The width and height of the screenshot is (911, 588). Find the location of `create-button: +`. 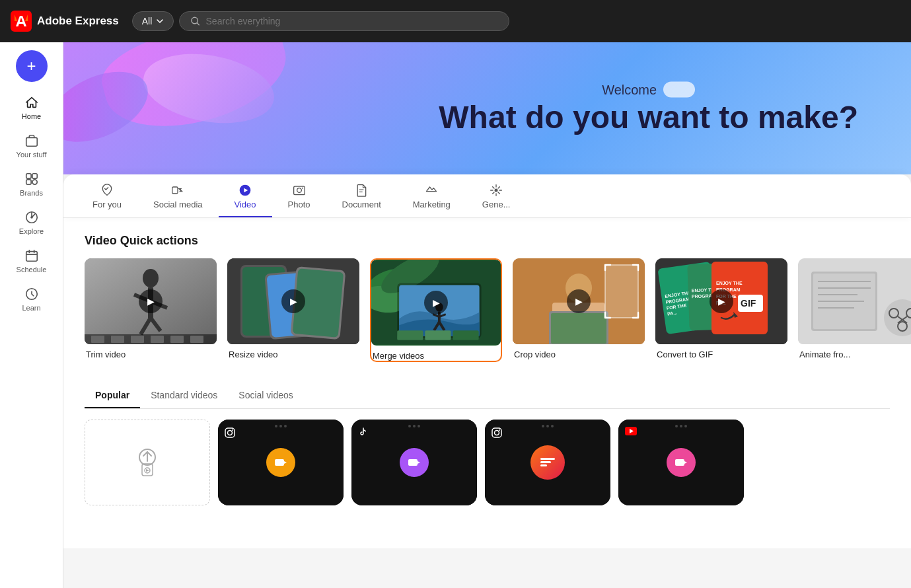

create-button: + is located at coordinates (32, 66).